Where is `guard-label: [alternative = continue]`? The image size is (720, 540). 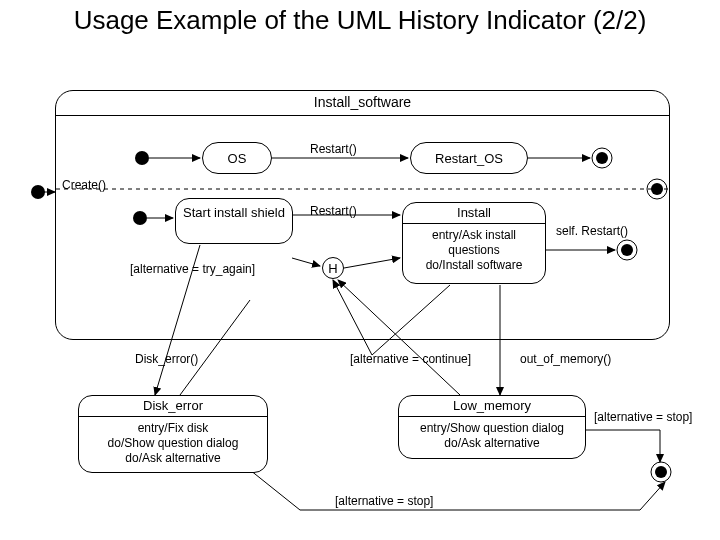
guard-label: [alternative = continue] is located at coordinates (410, 359).